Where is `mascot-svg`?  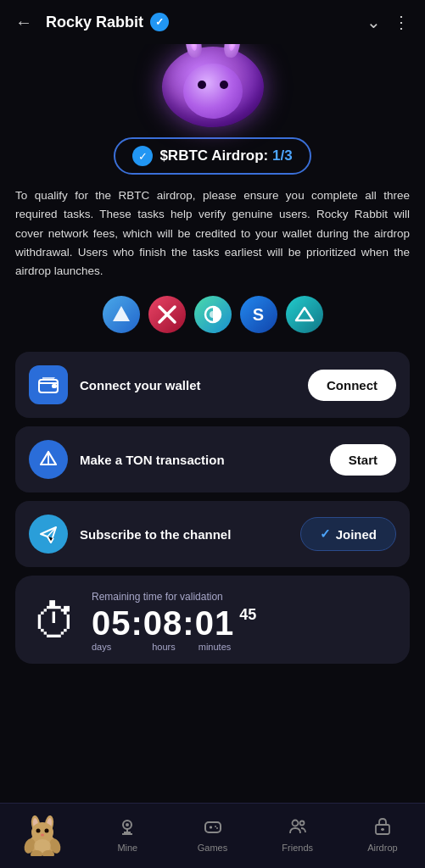 mascot-svg is located at coordinates (42, 834).